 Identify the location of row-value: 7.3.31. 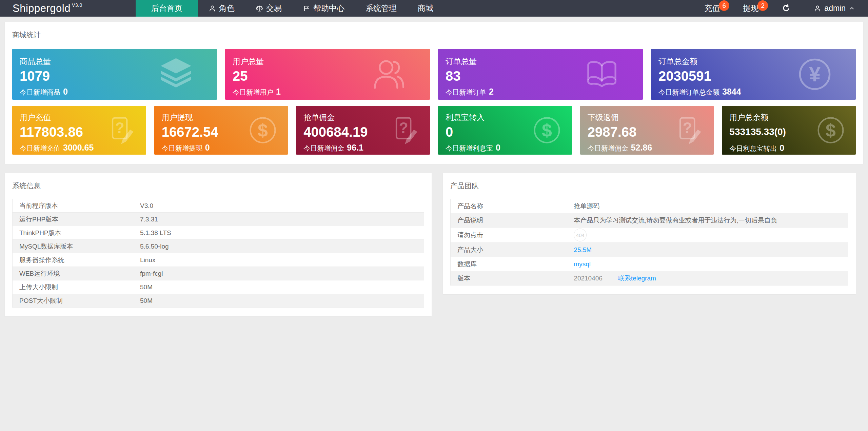
(282, 219).